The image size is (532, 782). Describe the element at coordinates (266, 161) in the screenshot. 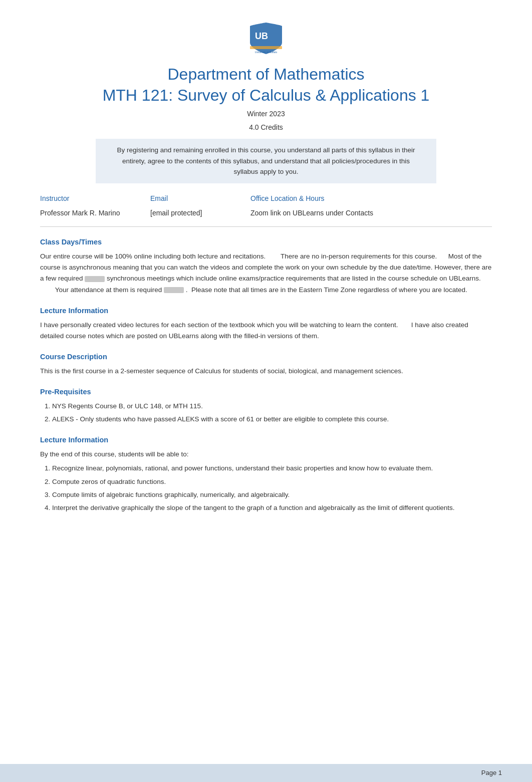

I see `disclaimer: By registering and remaining enrolled in…` at that location.